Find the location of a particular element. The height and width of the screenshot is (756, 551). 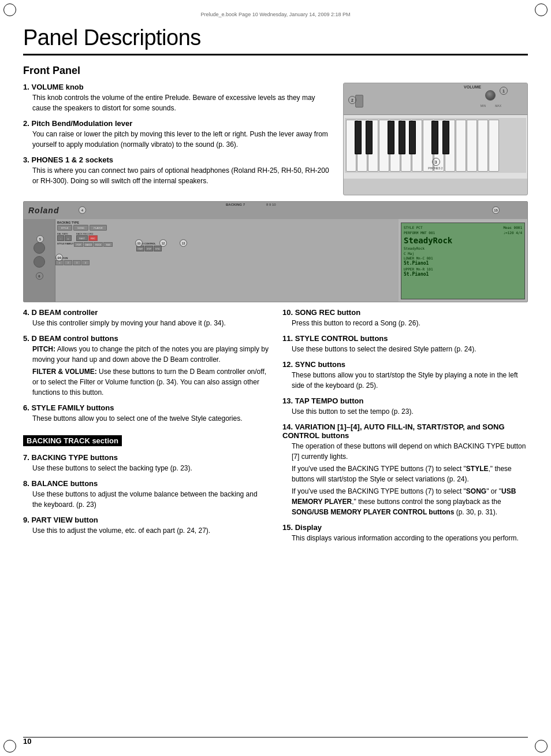

song-bold: SONG is located at coordinates (476, 491).